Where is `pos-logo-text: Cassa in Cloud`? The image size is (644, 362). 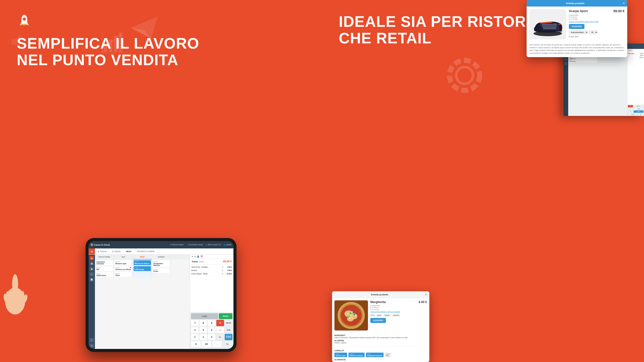 pos-logo-text: Cassa in Cloud is located at coordinates (102, 245).